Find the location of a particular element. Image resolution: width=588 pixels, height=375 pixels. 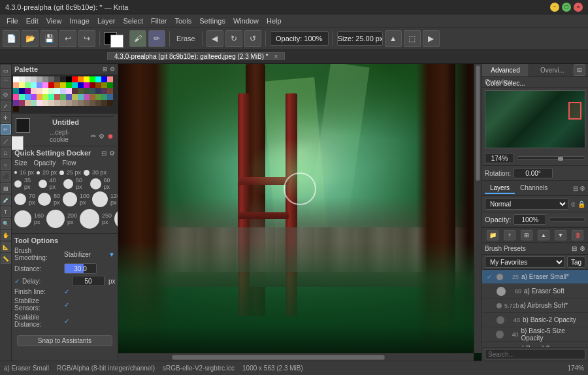

brush-filter-select: My Favorites All Presets is located at coordinates (525, 262).